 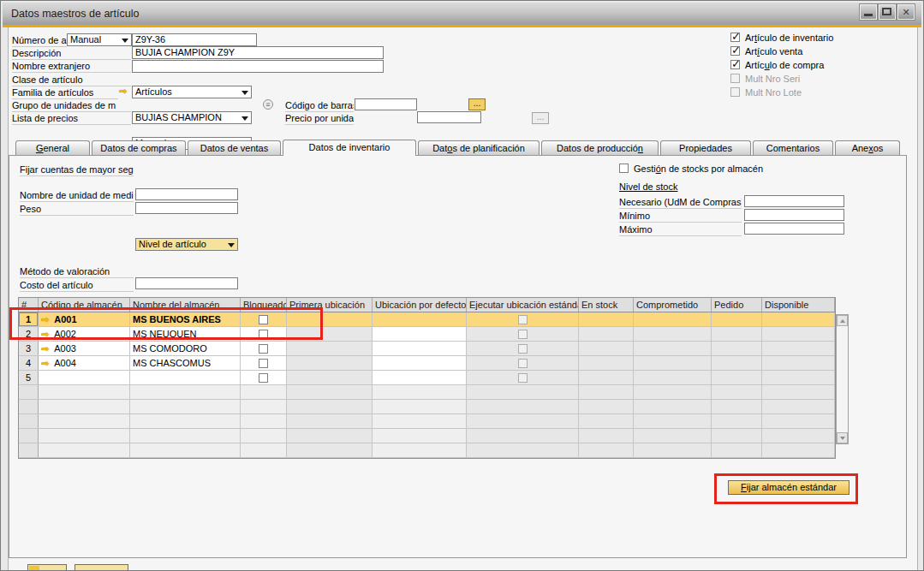 What do you see at coordinates (868, 12) in the screenshot?
I see `minimize-button` at bounding box center [868, 12].